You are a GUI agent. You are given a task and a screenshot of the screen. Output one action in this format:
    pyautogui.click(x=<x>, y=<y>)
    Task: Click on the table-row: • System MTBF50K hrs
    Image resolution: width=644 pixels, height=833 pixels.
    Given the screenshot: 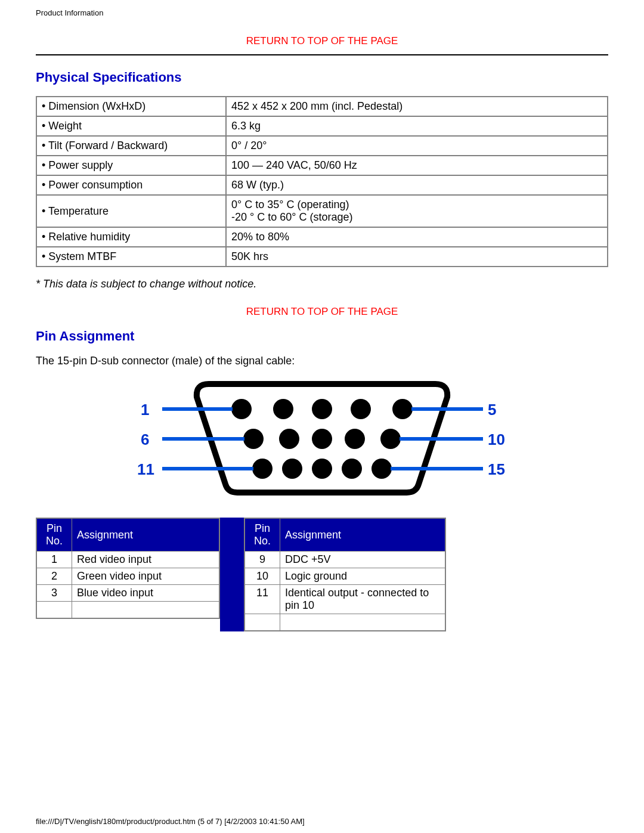 What is the action you would take?
    pyautogui.click(x=322, y=256)
    